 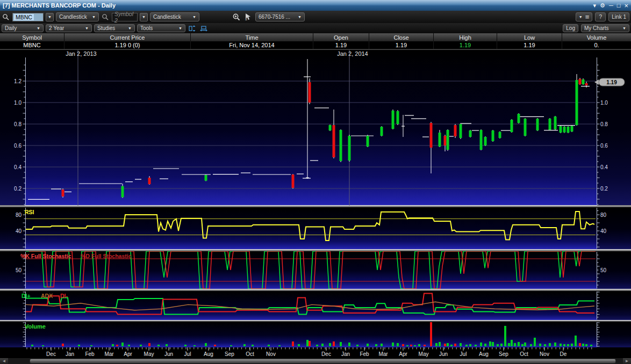 I want to click on stochastic-panel: 5050%K Full Stochastic%D Full Stochastic, so click(x=316, y=270).